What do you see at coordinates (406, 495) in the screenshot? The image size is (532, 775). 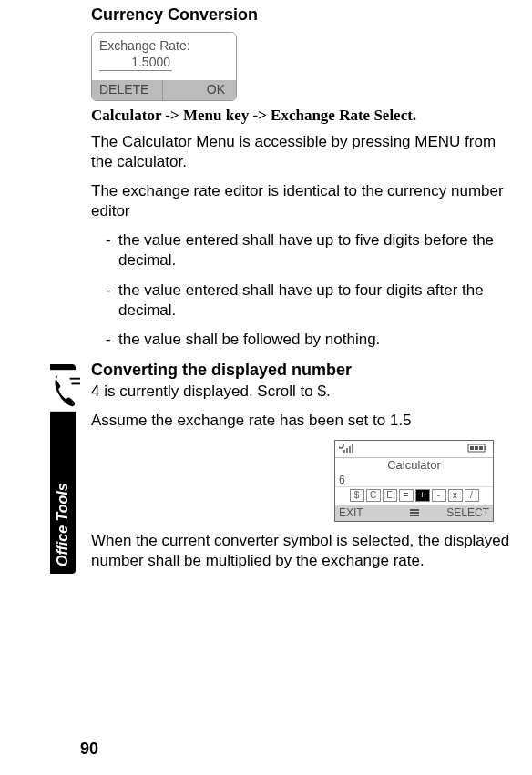 I see `op-equals: =` at bounding box center [406, 495].